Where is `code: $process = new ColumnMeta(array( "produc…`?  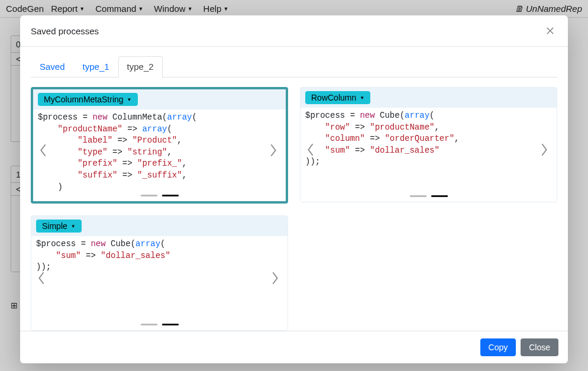 code: $process = new ColumnMeta(array( "produc… is located at coordinates (156, 151).